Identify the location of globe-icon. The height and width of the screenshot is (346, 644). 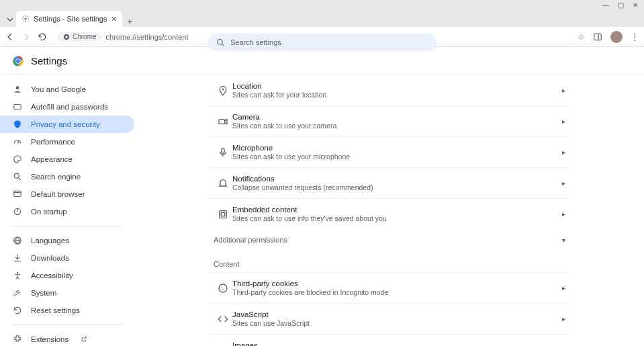
(17, 241).